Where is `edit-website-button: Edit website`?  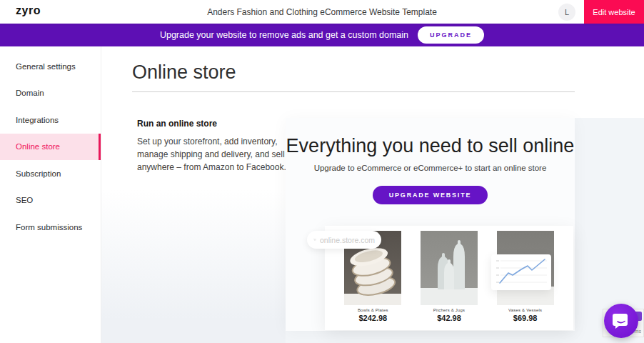
edit-website-button: Edit website is located at coordinates (614, 11).